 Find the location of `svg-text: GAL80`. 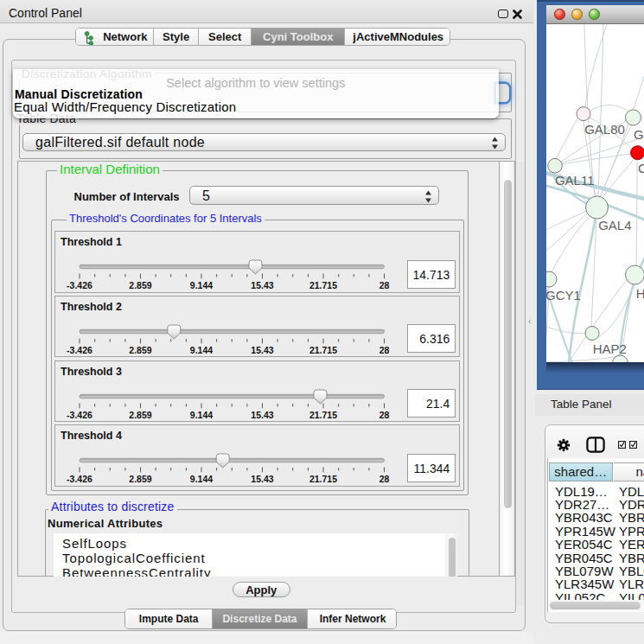

svg-text: GAL80 is located at coordinates (605, 128).